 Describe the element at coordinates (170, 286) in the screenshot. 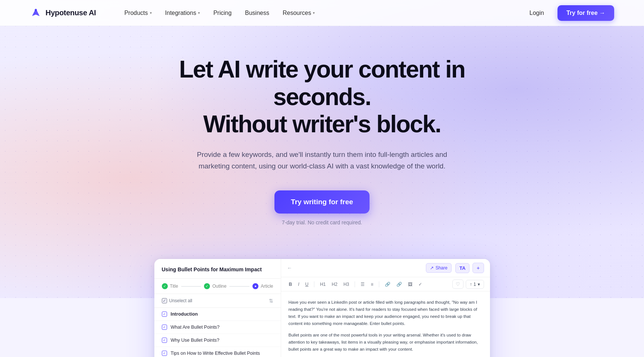

I see `step-title: ✓ Title` at that location.